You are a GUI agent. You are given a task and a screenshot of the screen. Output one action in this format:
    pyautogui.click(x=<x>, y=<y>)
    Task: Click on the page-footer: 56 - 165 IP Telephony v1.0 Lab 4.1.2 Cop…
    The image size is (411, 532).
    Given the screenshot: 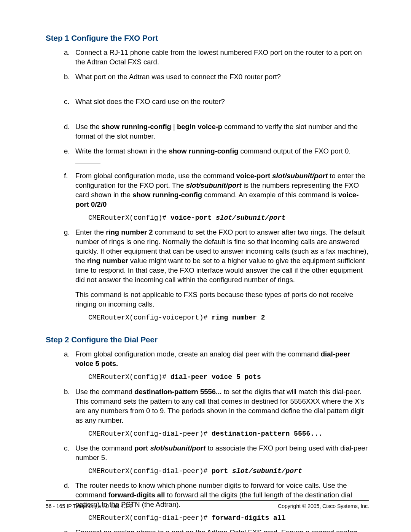 What is the action you would take?
    pyautogui.click(x=207, y=505)
    